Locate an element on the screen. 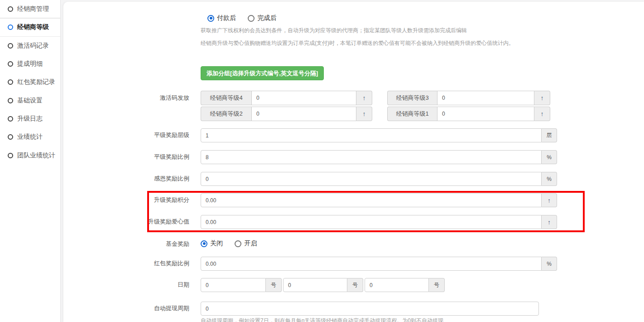  sidebar-item-activation-code-records: 激活码记录 is located at coordinates (30, 46).